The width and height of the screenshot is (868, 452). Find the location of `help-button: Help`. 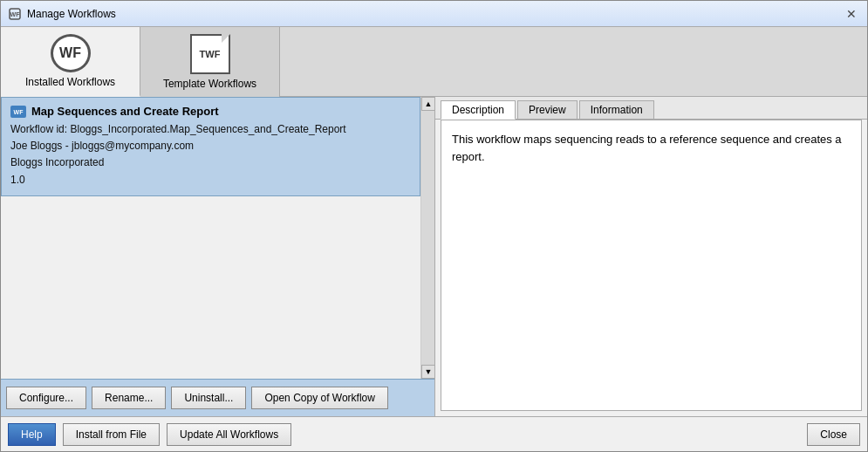

help-button: Help is located at coordinates (31, 435).